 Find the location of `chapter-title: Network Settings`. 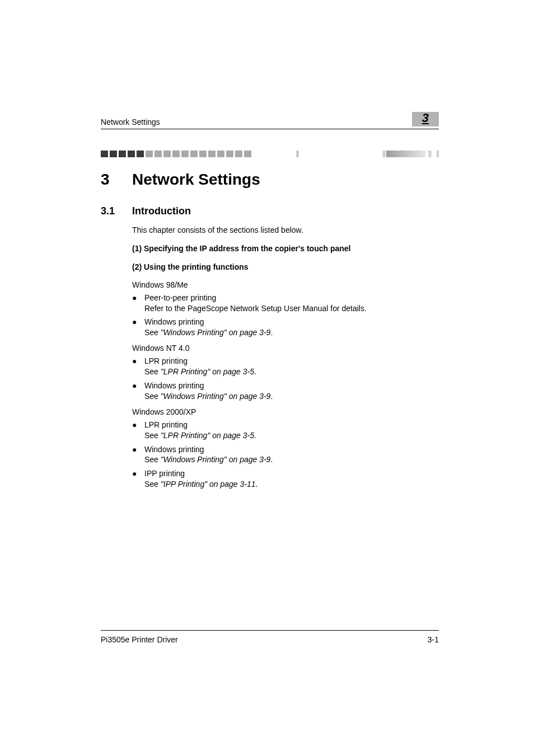

chapter-title: Network Settings is located at coordinates (196, 180).